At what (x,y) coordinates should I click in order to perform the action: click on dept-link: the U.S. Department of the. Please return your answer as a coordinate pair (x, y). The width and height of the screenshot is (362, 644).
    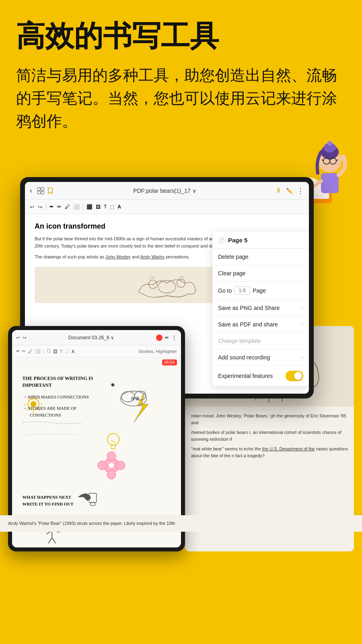
    Looking at the image, I should click on (289, 449).